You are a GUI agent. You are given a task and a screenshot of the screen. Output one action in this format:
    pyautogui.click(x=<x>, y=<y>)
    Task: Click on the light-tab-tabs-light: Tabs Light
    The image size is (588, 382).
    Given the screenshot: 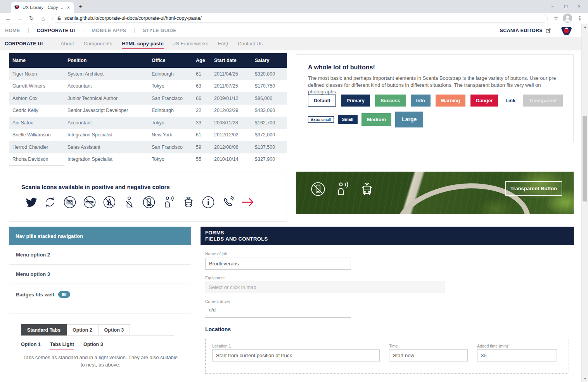 What is the action you would take?
    pyautogui.click(x=62, y=346)
    